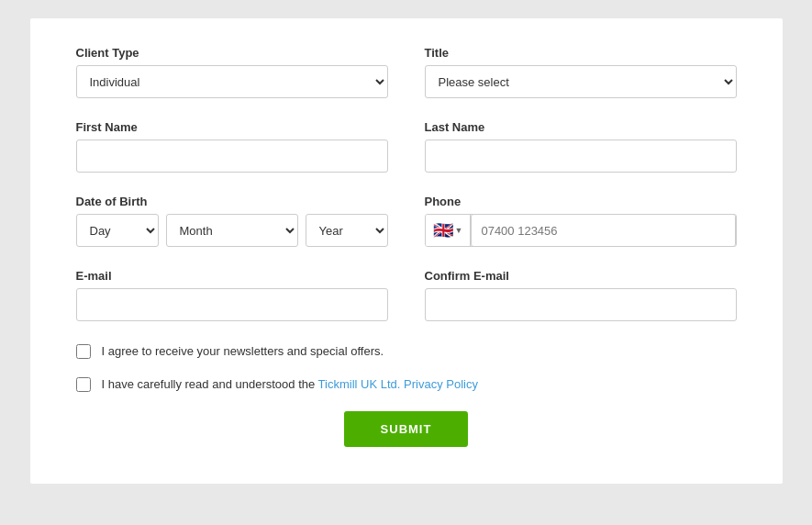 The width and height of the screenshot is (812, 525). I want to click on phone-group: Phone 🇬🇧 ▼, so click(581, 220).